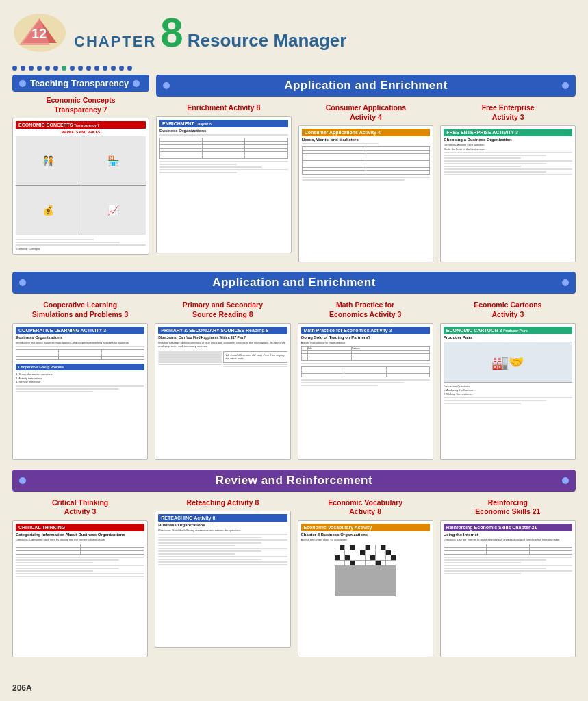  What do you see at coordinates (114, 160) in the screenshot?
I see `comic-cell-2: 🏪` at bounding box center [114, 160].